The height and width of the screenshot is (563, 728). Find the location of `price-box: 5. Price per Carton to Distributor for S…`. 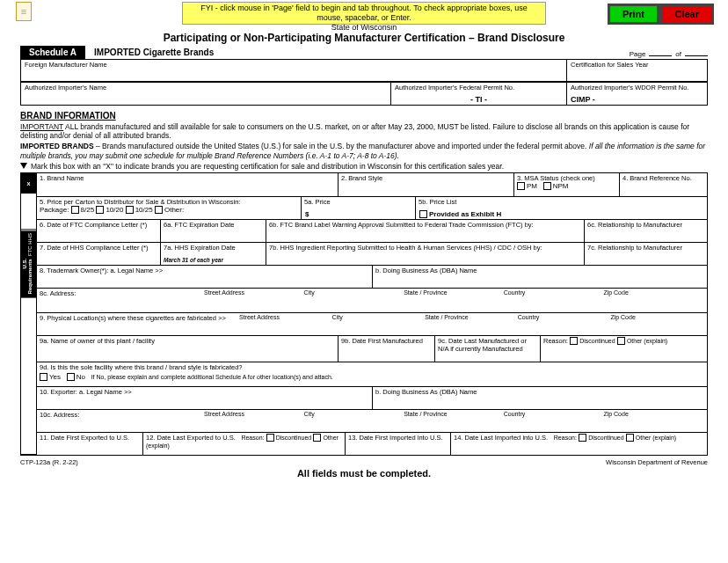

price-box: 5. Price per Carton to Distributor for S… is located at coordinates (169, 208).